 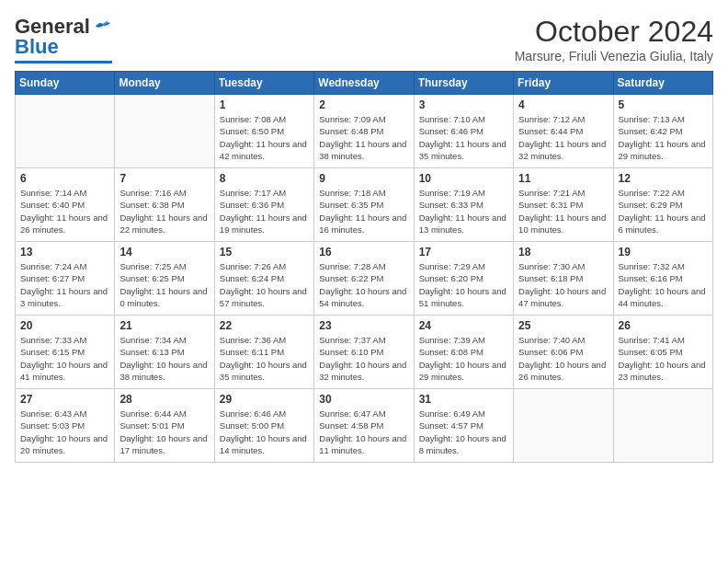 What do you see at coordinates (364, 399) in the screenshot?
I see `day-number: 30` at bounding box center [364, 399].